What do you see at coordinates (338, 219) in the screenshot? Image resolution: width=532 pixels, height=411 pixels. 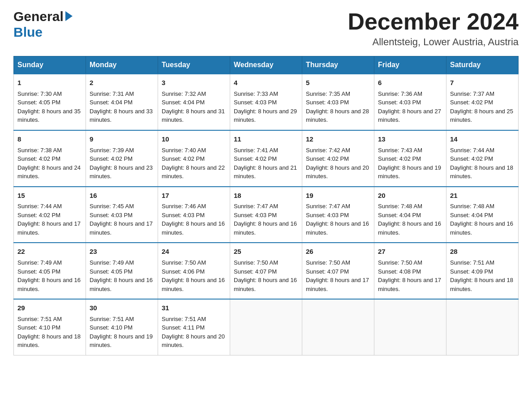 I see `day-info: Sunrise: 7:47 AMSunset: 4:03 PMDaylight:…` at bounding box center [338, 219].